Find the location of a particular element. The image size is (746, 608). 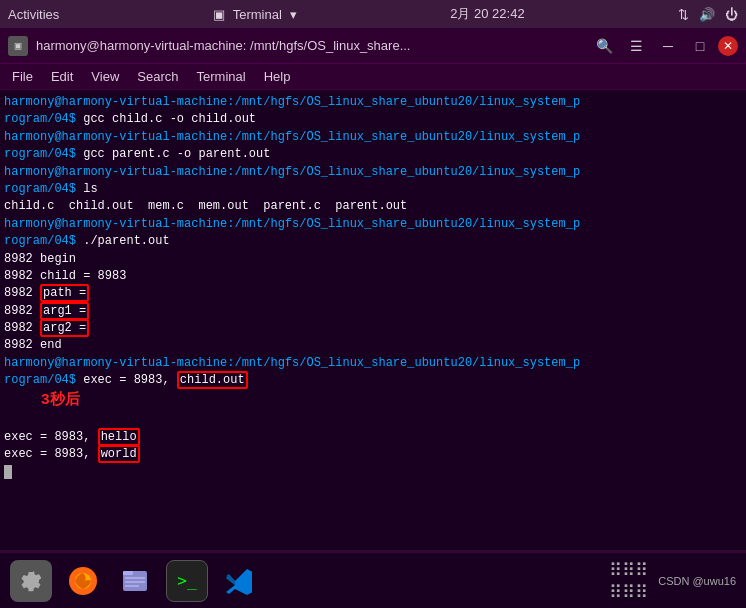

terminal-line-14: exec = 8983, world is located at coordinates (373, 454).